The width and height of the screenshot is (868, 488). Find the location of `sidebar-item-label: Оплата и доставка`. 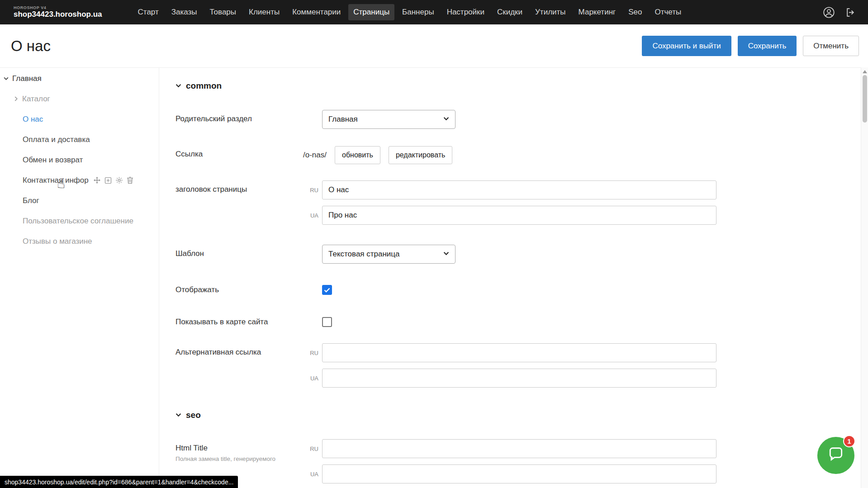

sidebar-item-label: Оплата и доставка is located at coordinates (56, 140).